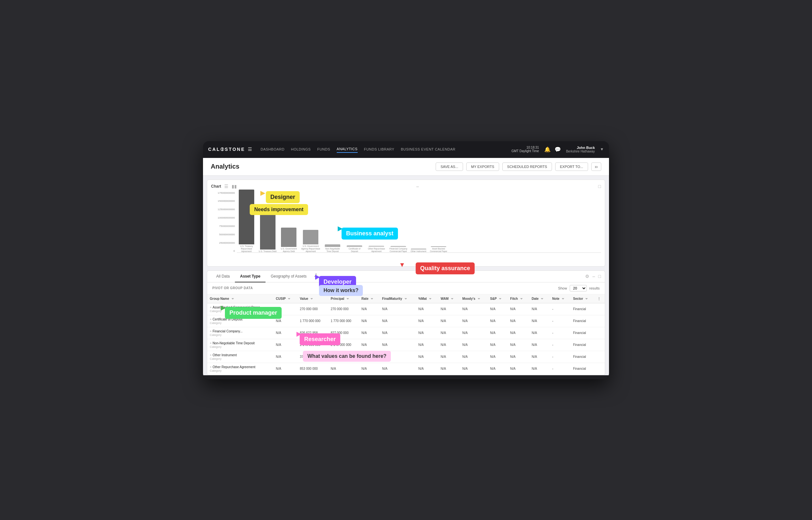 The height and width of the screenshot is (520, 812). I want to click on col-moodys: Moody's ⏷, so click(474, 299).